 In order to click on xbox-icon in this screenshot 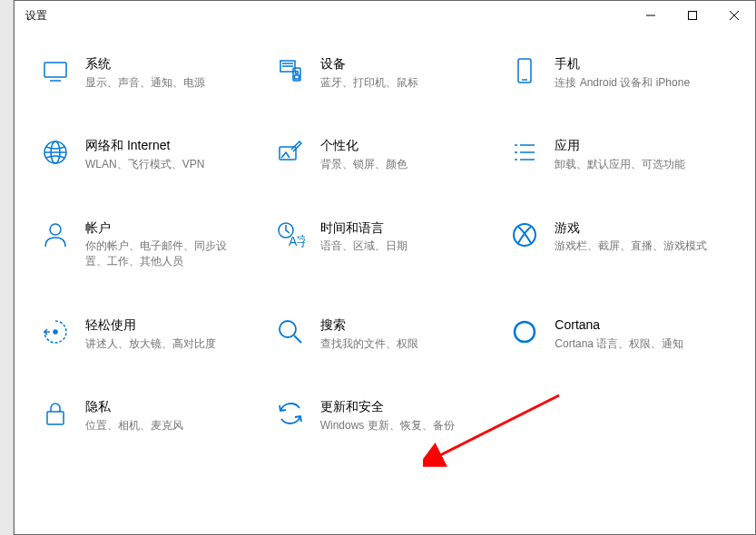, I will do `click(525, 235)`.